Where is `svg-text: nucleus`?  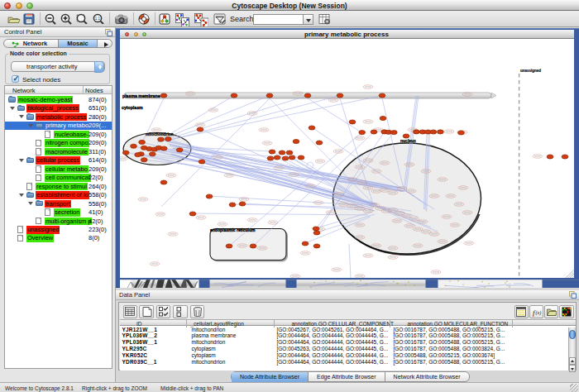 svg-text: nucleus is located at coordinates (409, 141).